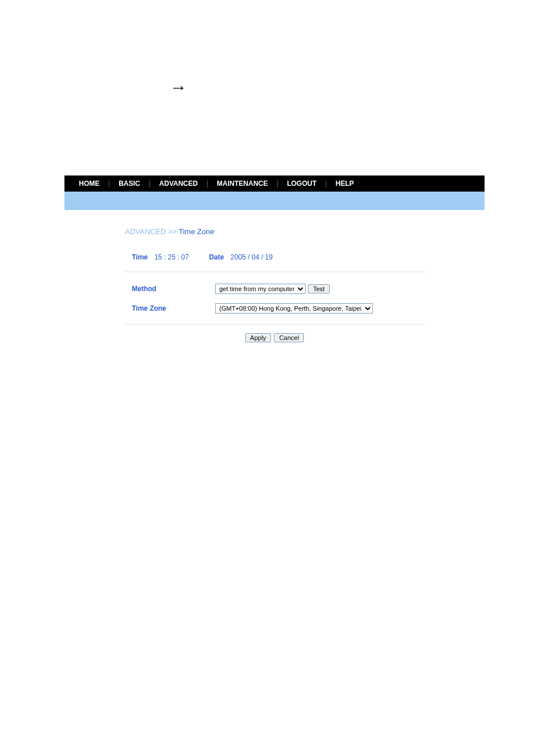 The width and height of the screenshot is (549, 756). What do you see at coordinates (145, 231) in the screenshot?
I see `breadcrumb-section: ADVANCED` at bounding box center [145, 231].